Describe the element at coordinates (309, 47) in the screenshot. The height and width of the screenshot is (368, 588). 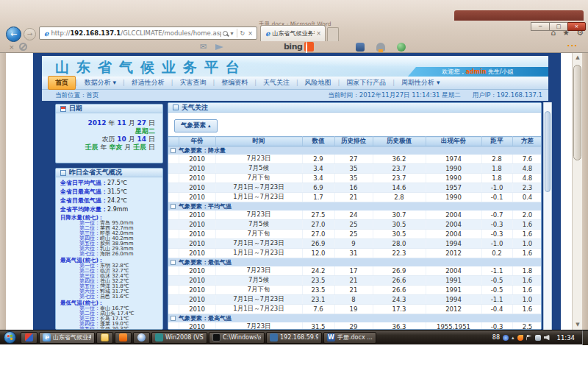
I see `bing-search-icon` at that location.